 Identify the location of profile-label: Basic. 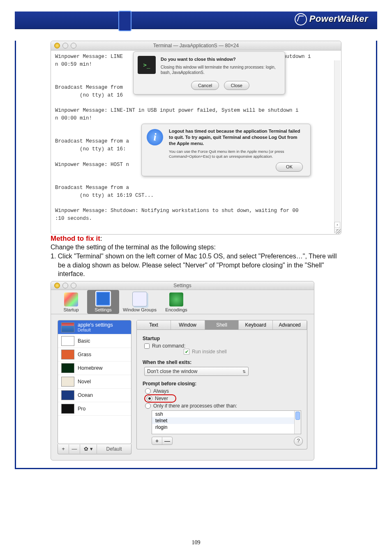
(84, 341).